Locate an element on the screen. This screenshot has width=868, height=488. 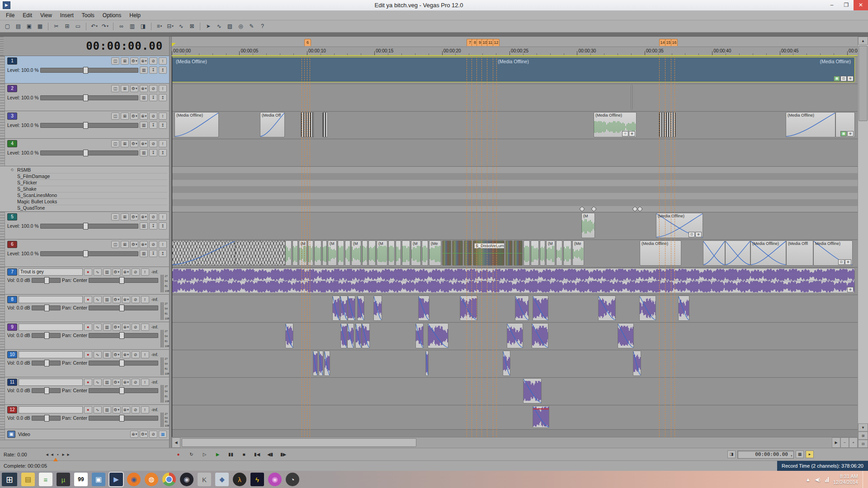
maximize-button: ❐ is located at coordinates (846, 5).